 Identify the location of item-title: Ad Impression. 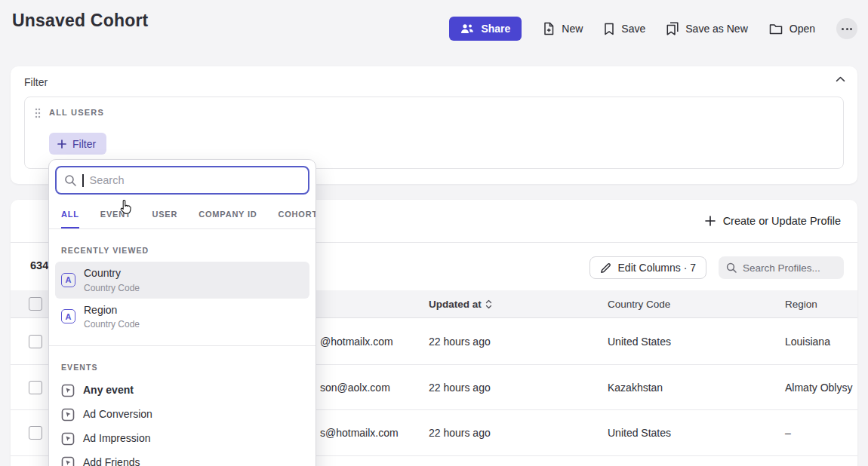
(116, 439).